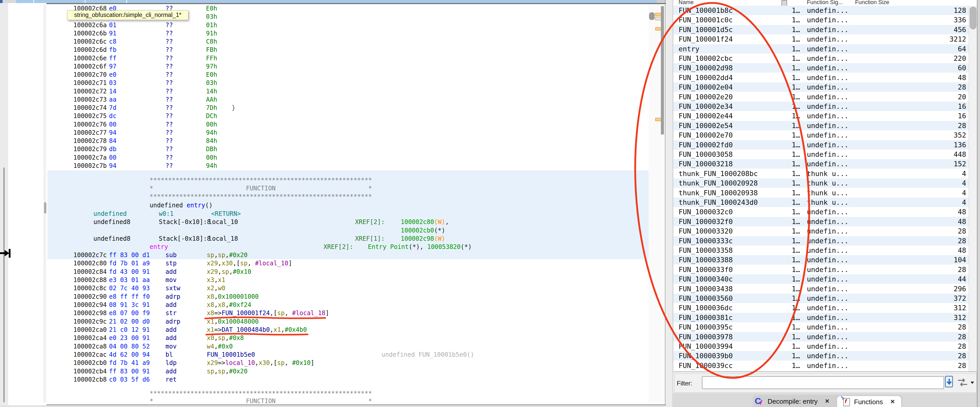 This screenshot has width=980, height=407. What do you see at coordinates (90, 280) in the screenshot?
I see `text-span: 100002c88` at bounding box center [90, 280].